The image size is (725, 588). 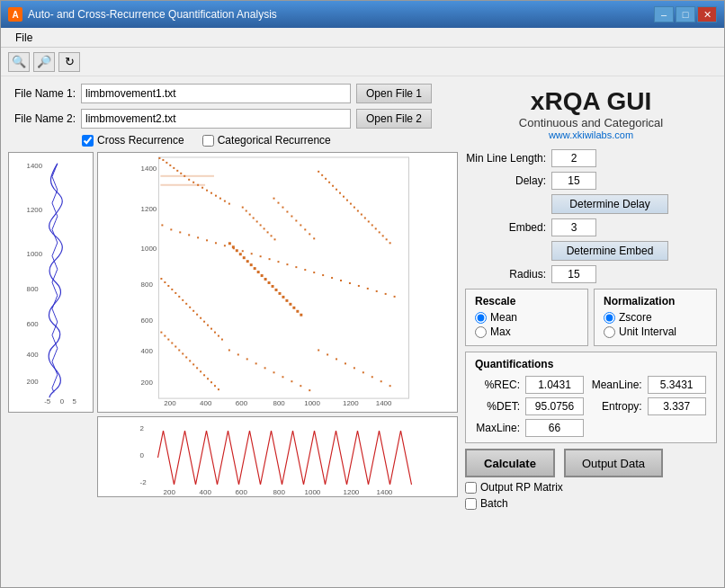 I want to click on min-line-input, so click(x=574, y=158).